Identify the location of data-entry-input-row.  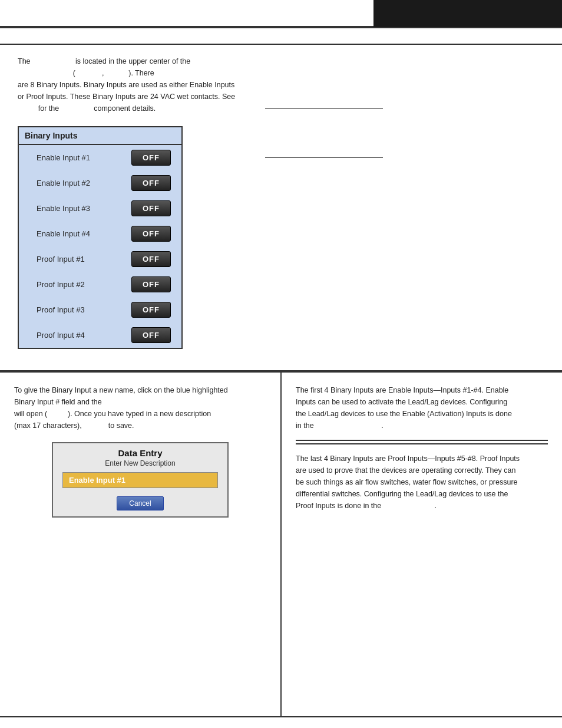
(140, 483).